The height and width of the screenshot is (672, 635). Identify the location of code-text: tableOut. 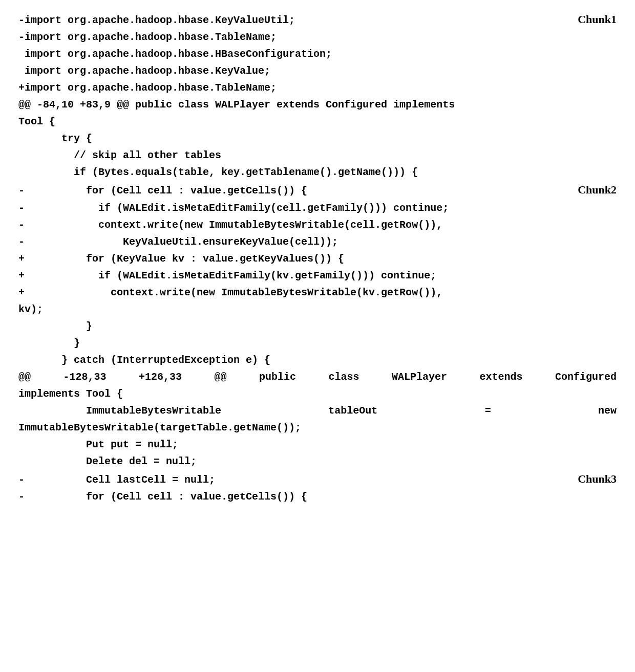
(353, 410).